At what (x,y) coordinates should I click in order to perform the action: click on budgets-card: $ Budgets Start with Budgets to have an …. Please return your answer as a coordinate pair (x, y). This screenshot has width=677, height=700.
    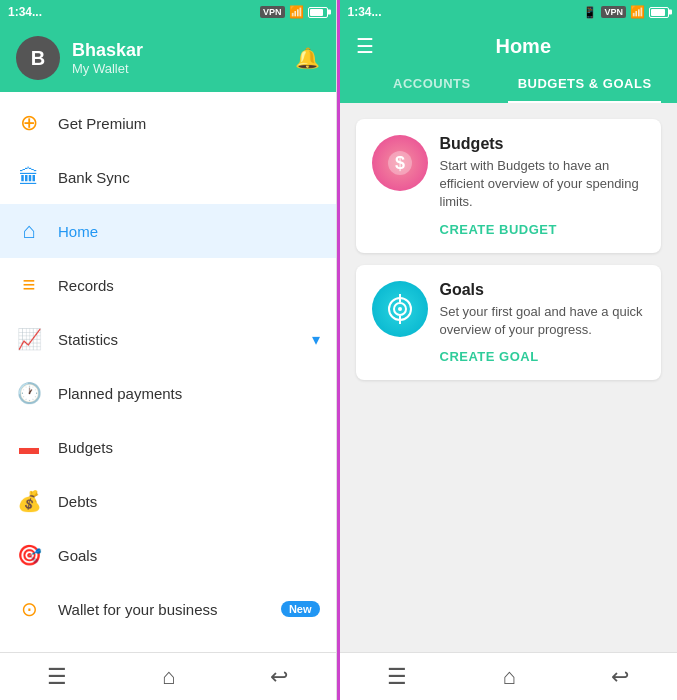
    Looking at the image, I should click on (509, 186).